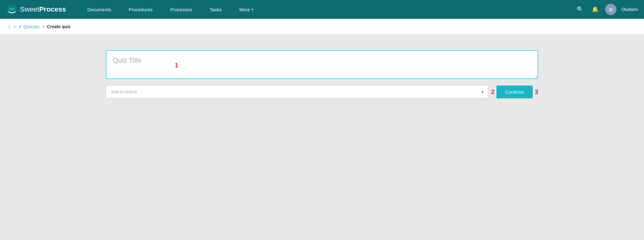 This screenshot has height=240, width=644. Describe the element at coordinates (322, 92) in the screenshot. I see `teams-row: Add to teams ▾ 2 Continue 3` at that location.